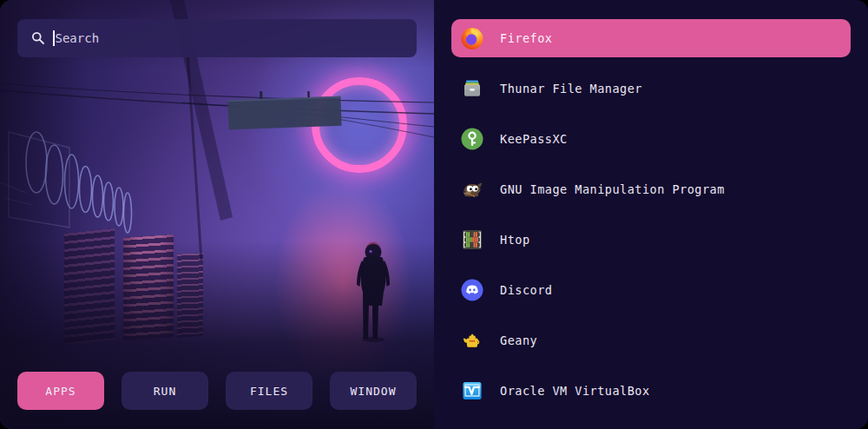 The width and height of the screenshot is (868, 429). I want to click on astronaut-silhouette, so click(373, 292).